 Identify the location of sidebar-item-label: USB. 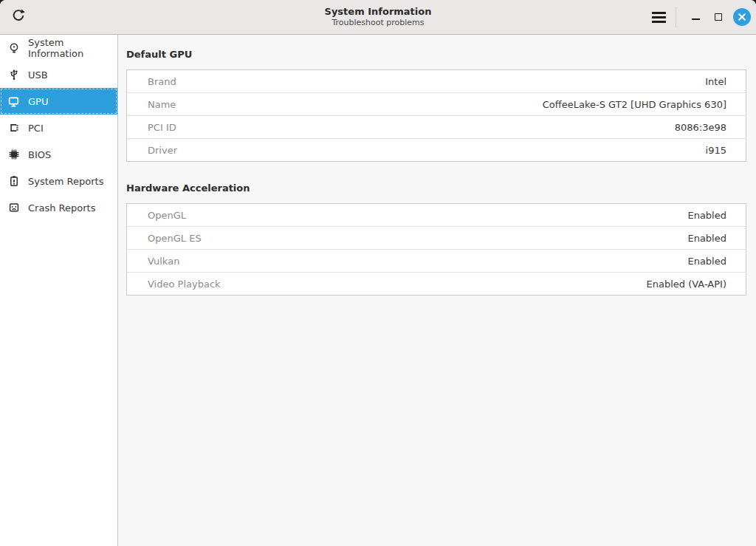
(38, 75).